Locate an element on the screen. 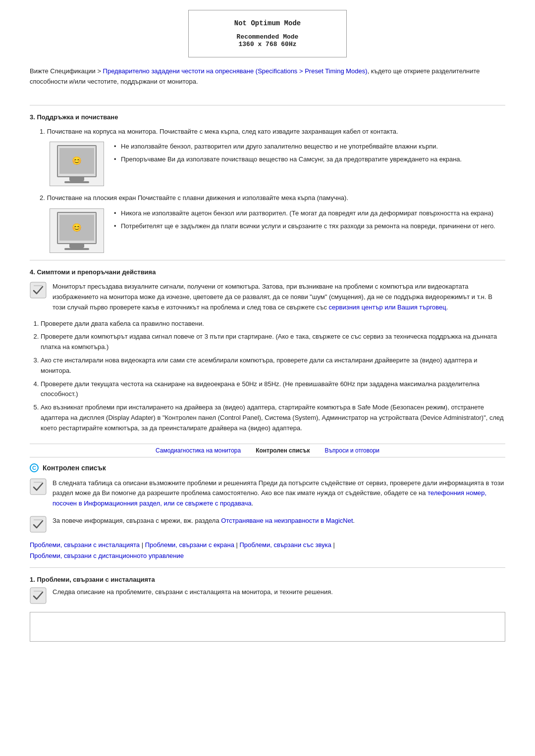  control-list-header: C Контролен списък is located at coordinates (268, 468).